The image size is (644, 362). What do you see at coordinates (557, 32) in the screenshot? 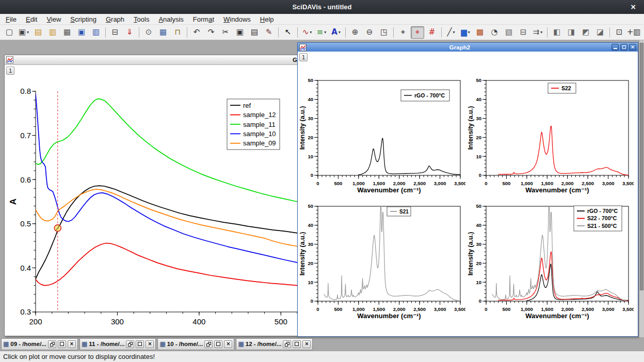
I see `plot-3d-surface-button: ◧` at bounding box center [557, 32].